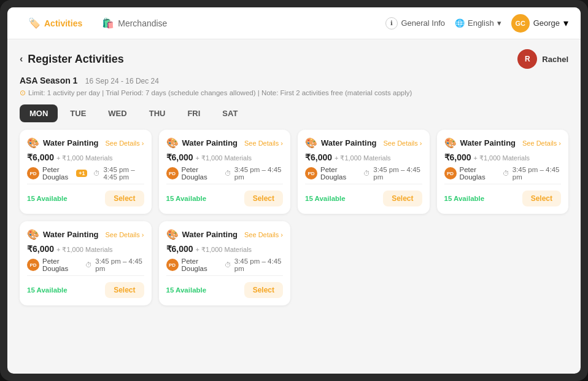 The image size is (588, 381). What do you see at coordinates (392, 23) in the screenshot?
I see `info-icon: ℹ` at bounding box center [392, 23].